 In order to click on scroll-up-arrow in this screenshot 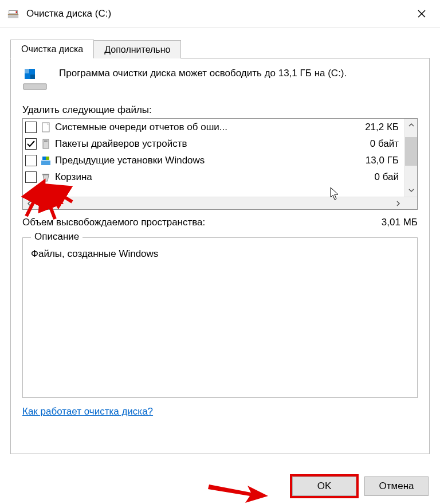, I will do `click(411, 125)`.